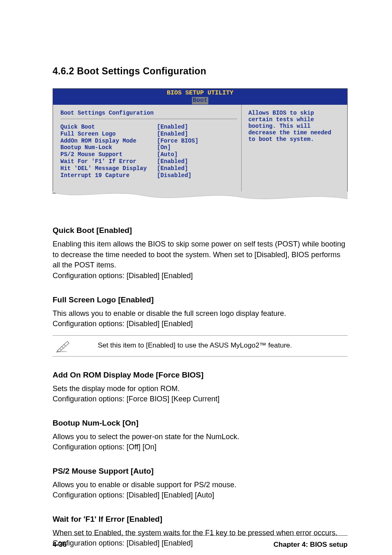 This screenshot has height=555, width=392. Describe the element at coordinates (149, 127) in the screenshot. I see `bios-row: Quick Boot[Enabled]` at that location.